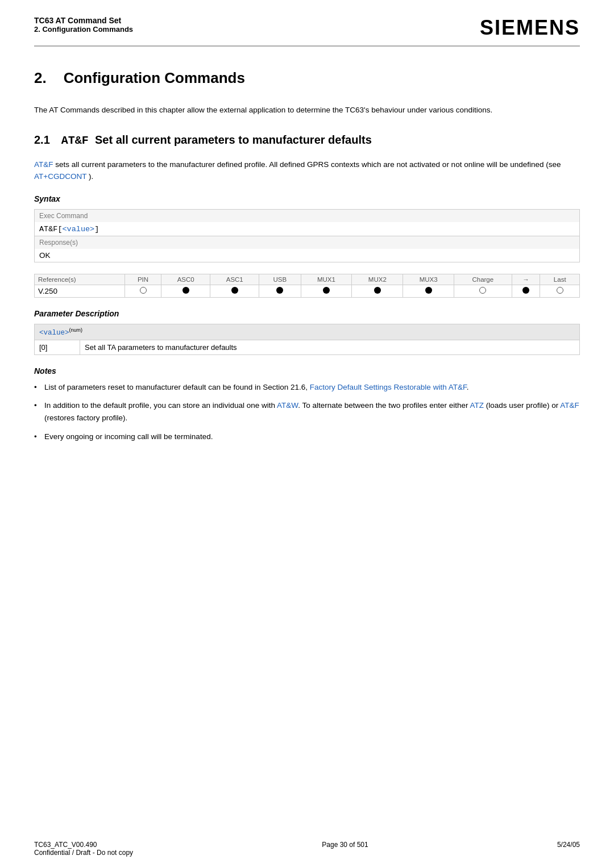 Image resolution: width=614 pixels, height=868 pixels. Describe the element at coordinates (560, 291) in the screenshot. I see `circle-last` at that location.